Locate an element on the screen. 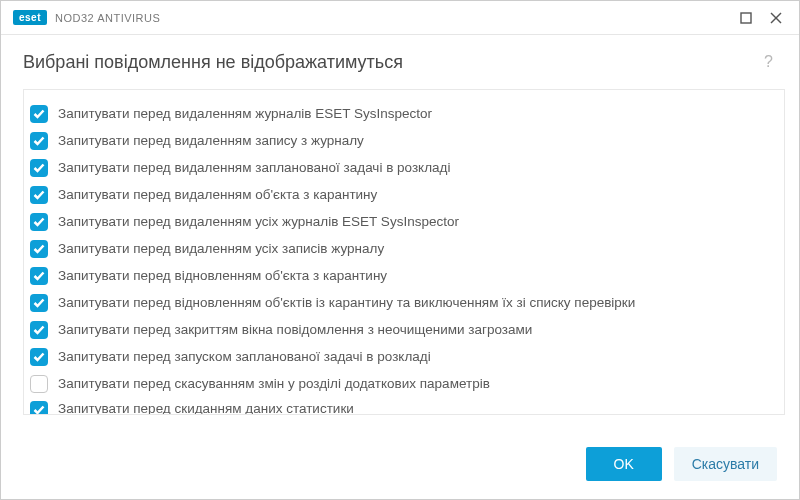 The width and height of the screenshot is (800, 500). help-button: ? is located at coordinates (768, 62).